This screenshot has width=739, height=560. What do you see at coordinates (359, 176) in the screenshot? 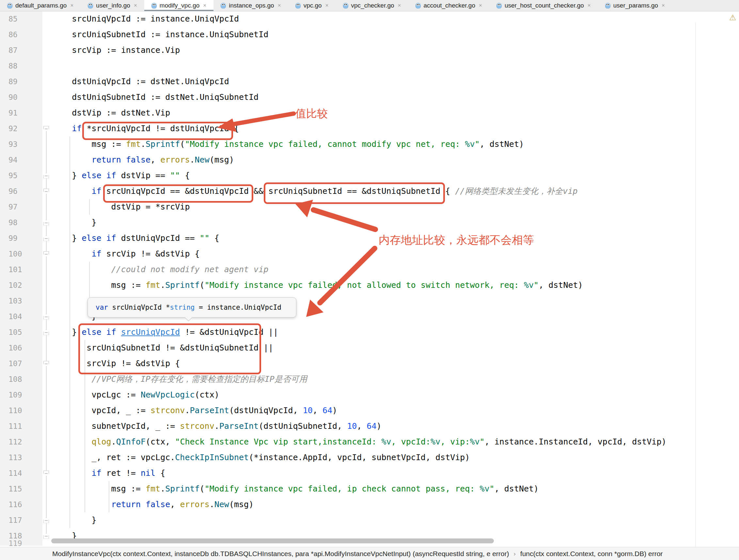
I see `code-line-95: } else if dstVip == "" {` at bounding box center [359, 176].